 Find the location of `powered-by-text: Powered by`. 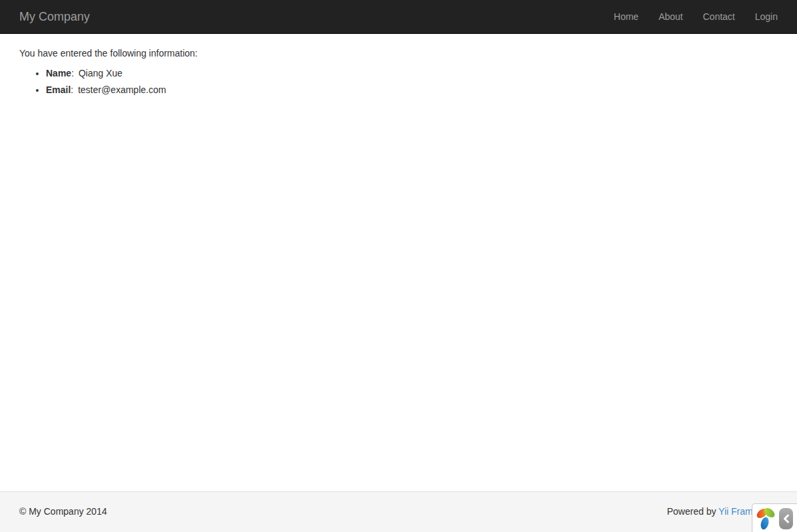

powered-by-text: Powered by is located at coordinates (691, 511).